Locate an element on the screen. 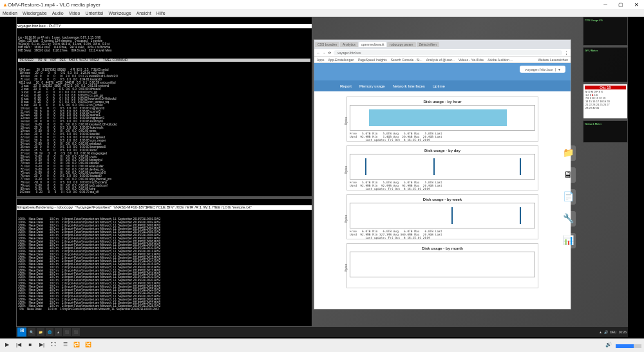 The image size is (644, 352). next-button: ▶| is located at coordinates (42, 346).